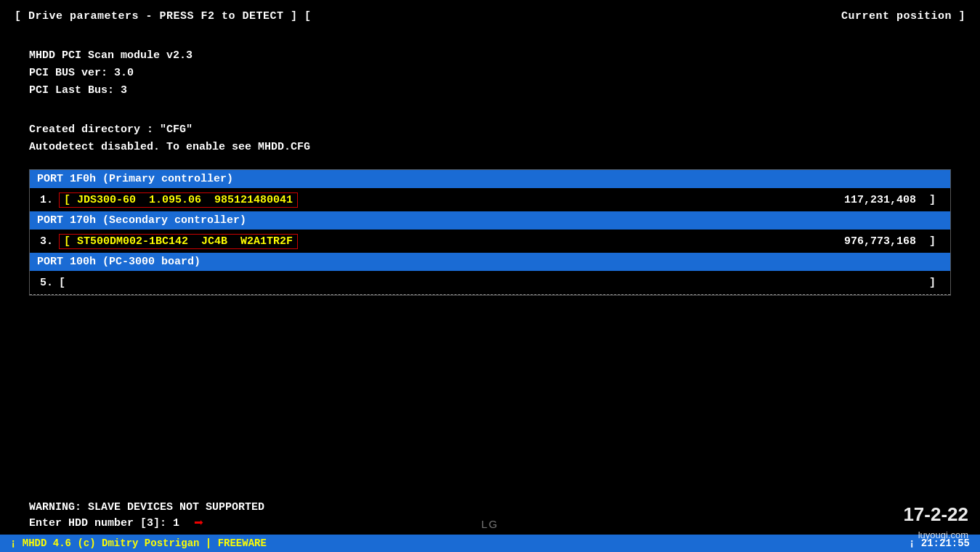 The image size is (980, 552). I want to click on info-block: MHDD PCI Scan module v2.3 PCI BUS ver: 3…, so click(490, 73).